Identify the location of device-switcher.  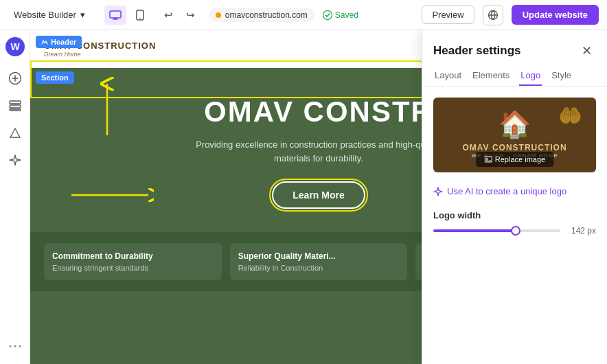
(128, 15).